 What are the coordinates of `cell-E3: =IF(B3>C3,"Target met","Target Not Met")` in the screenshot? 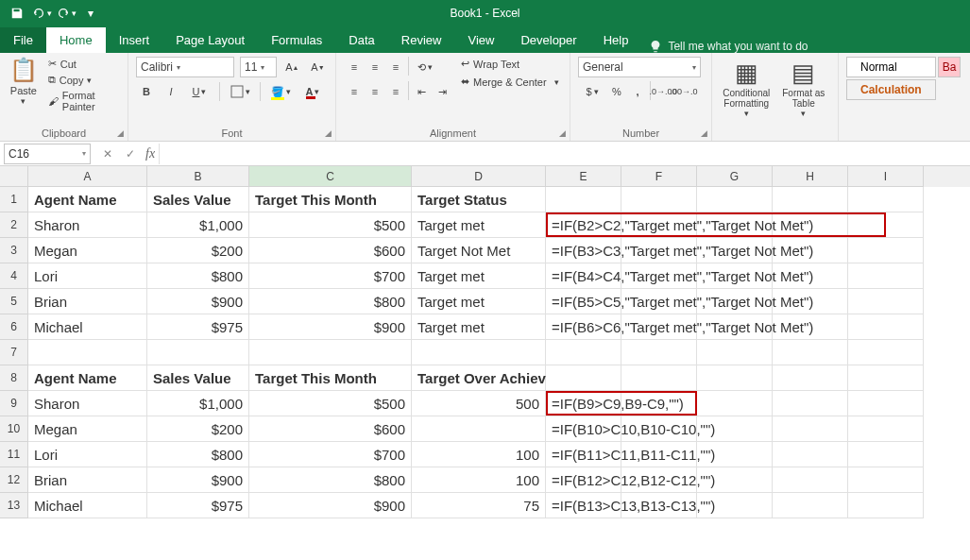 It's located at (584, 251).